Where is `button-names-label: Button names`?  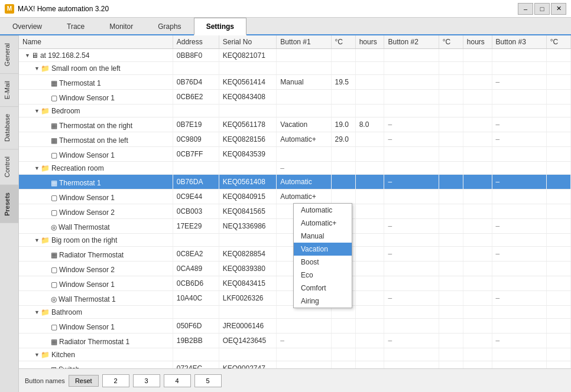
button-names-label: Button names is located at coordinates (45, 381).